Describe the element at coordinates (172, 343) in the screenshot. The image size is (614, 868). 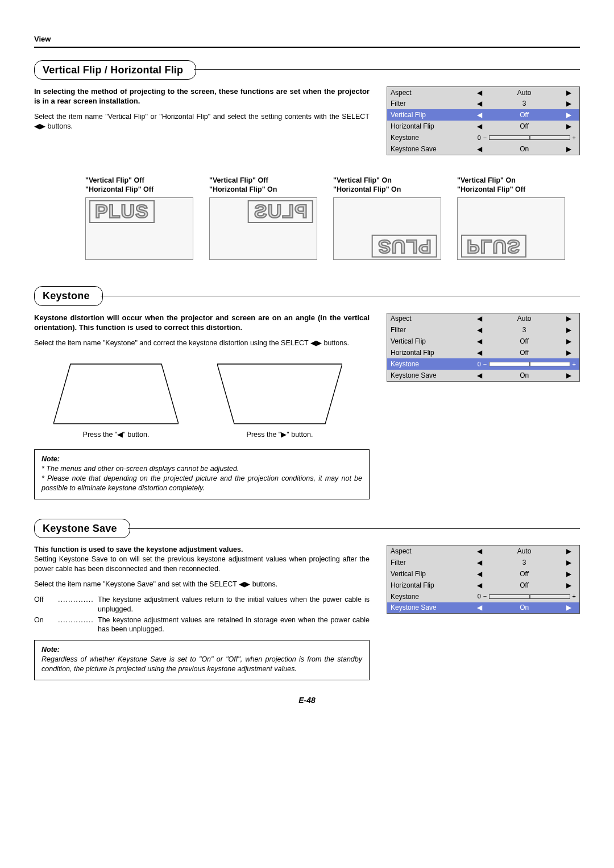
I see `keystone-body-a: Select the item name "Keystone" and corr…` at that location.